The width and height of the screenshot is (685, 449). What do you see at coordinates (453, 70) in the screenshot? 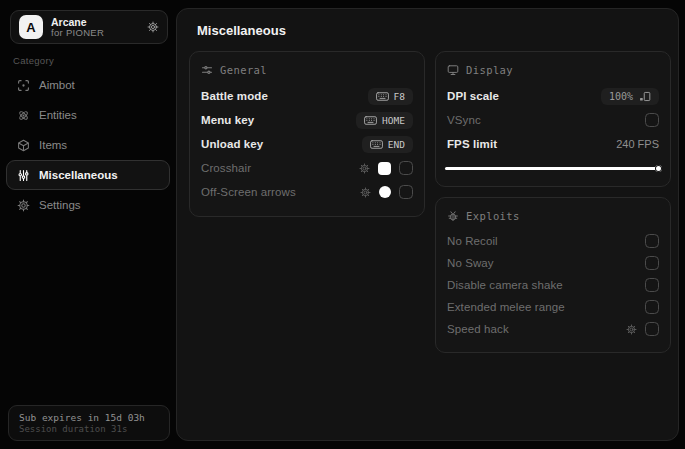
I see `monitor-icon` at bounding box center [453, 70].